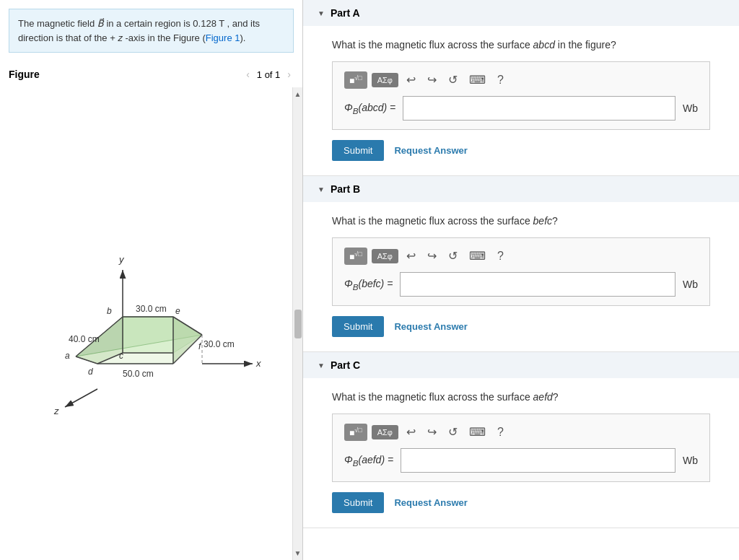  I want to click on part-c-input, so click(538, 460).